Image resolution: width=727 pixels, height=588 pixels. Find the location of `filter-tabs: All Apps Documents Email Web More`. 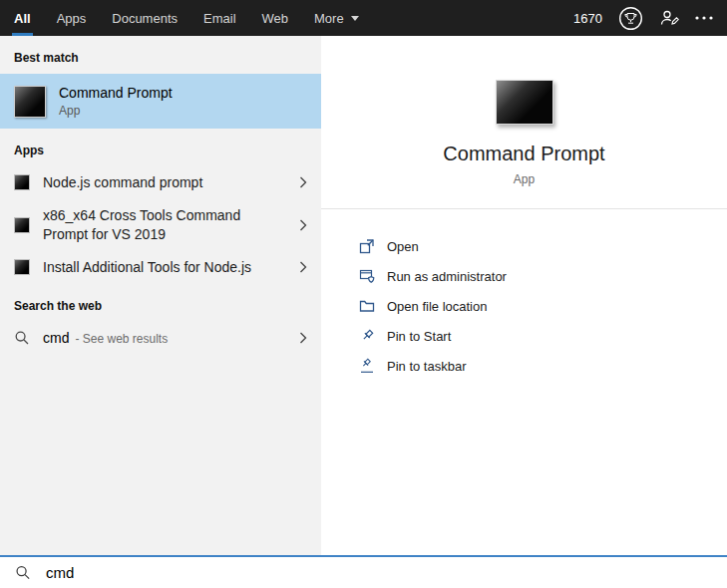

filter-tabs: All Apps Documents Email Web More is located at coordinates (186, 18).